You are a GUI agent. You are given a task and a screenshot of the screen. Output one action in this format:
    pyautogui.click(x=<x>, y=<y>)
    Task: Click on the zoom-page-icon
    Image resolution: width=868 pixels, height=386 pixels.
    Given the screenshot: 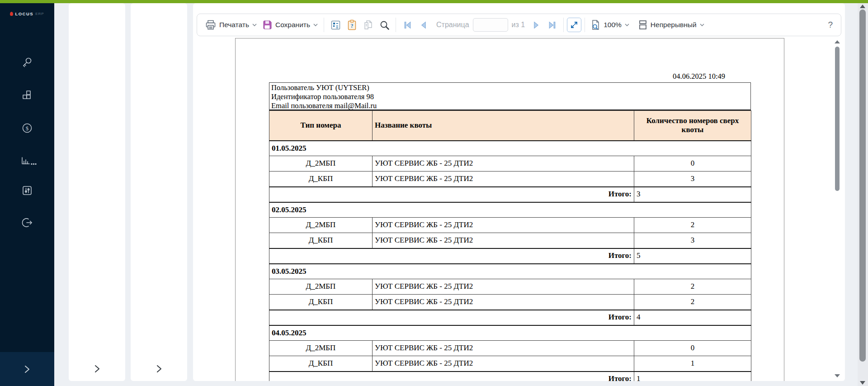 What is the action you would take?
    pyautogui.click(x=596, y=25)
    